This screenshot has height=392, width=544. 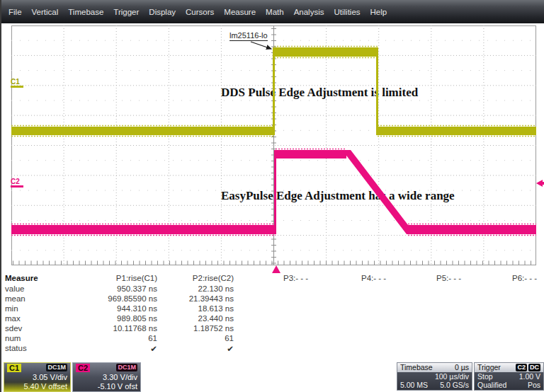 I want to click on measure-row-status: status ✔ ✔, so click(x=273, y=349).